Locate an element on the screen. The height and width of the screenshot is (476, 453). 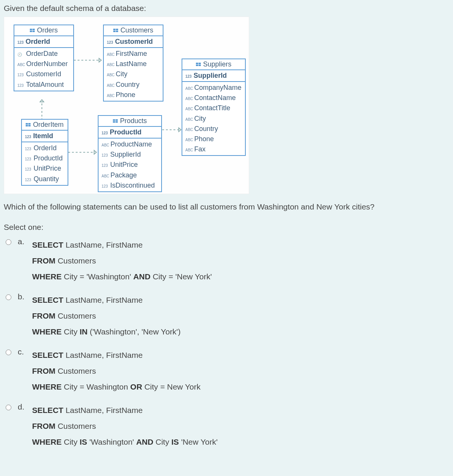
option-letter: d. is located at coordinates (22, 407).